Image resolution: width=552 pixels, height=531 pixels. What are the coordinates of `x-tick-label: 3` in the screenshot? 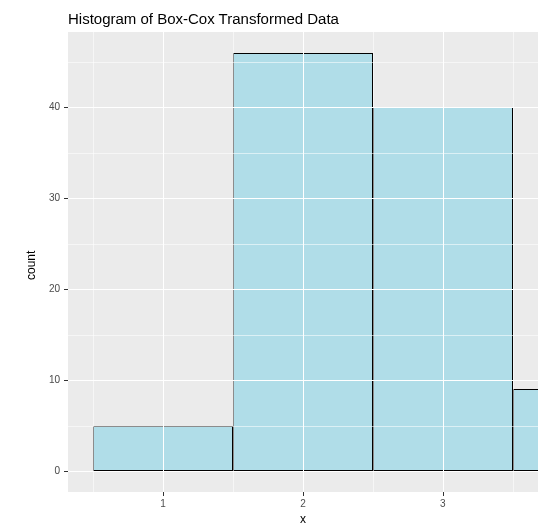 It's located at (443, 504).